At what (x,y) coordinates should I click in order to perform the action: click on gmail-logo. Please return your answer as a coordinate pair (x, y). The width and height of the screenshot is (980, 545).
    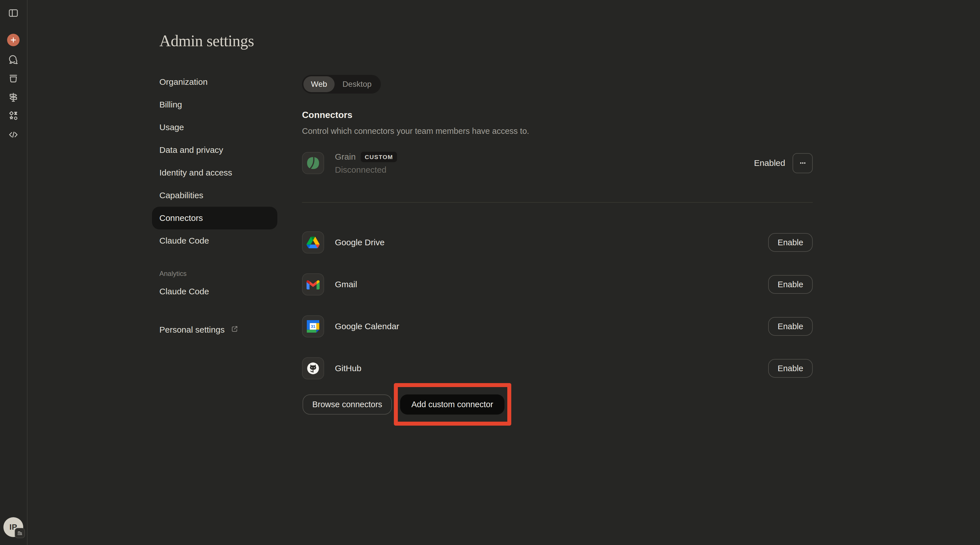
    Looking at the image, I should click on (313, 284).